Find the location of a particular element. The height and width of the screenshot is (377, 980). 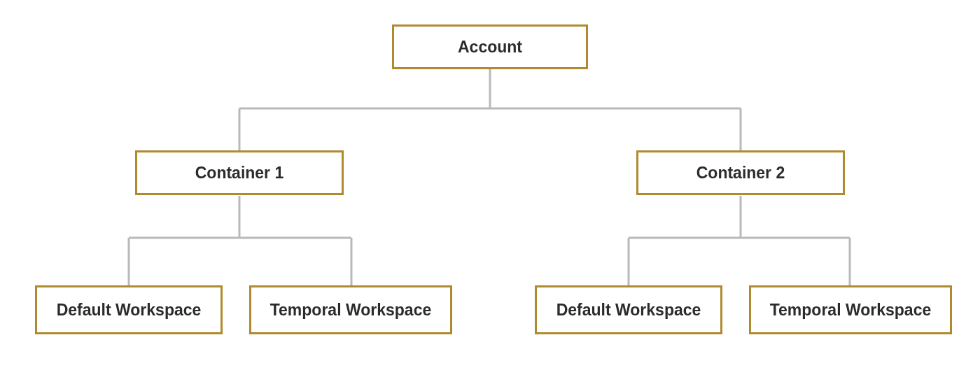

node-c1-default-workspace: Default Workspace is located at coordinates (129, 310).